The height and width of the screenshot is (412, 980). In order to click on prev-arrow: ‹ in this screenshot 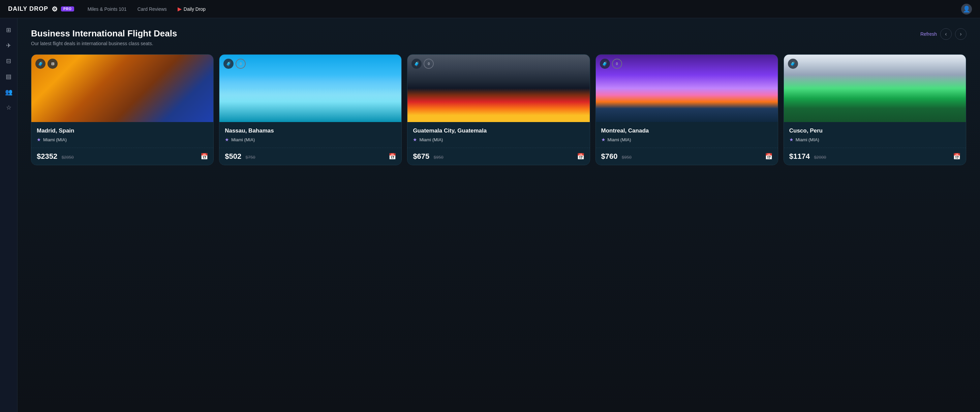, I will do `click(946, 34)`.